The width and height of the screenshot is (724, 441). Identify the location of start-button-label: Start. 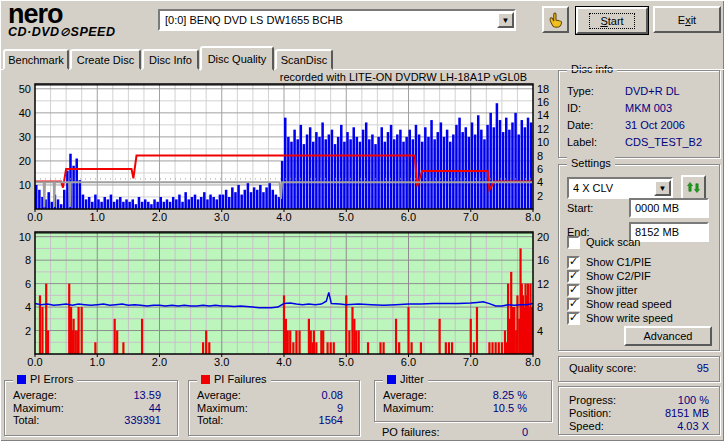
(612, 21).